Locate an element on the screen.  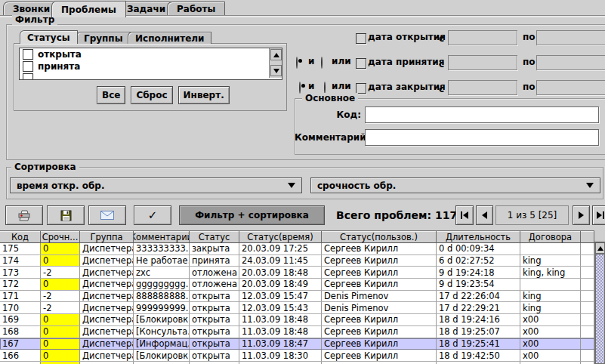
save-button is located at coordinates (66, 215).